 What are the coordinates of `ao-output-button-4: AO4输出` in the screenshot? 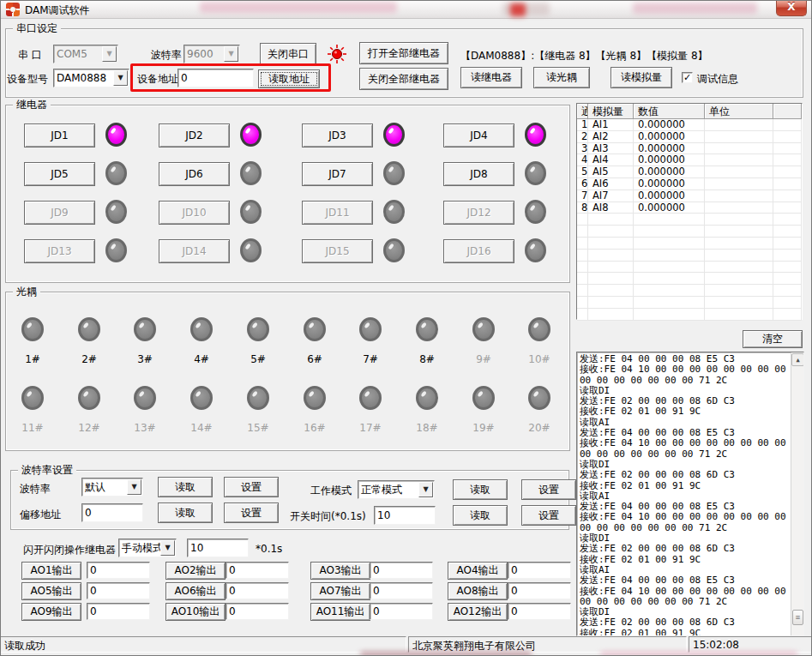 It's located at (478, 571).